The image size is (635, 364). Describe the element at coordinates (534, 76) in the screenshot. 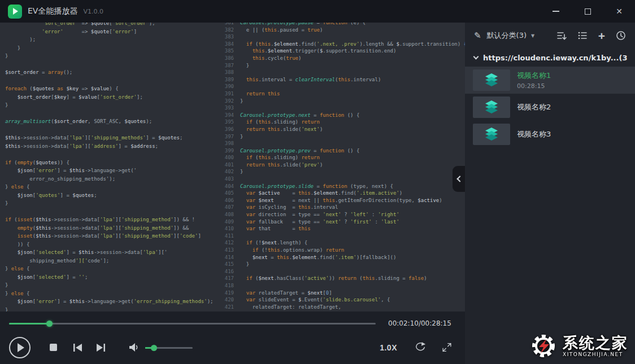

I see `video-title: 视频名称1` at that location.